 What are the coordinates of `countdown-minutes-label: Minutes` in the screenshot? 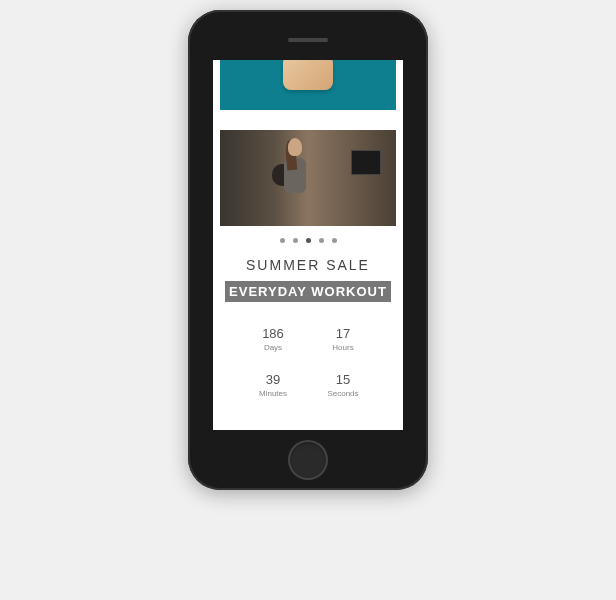 It's located at (273, 394).